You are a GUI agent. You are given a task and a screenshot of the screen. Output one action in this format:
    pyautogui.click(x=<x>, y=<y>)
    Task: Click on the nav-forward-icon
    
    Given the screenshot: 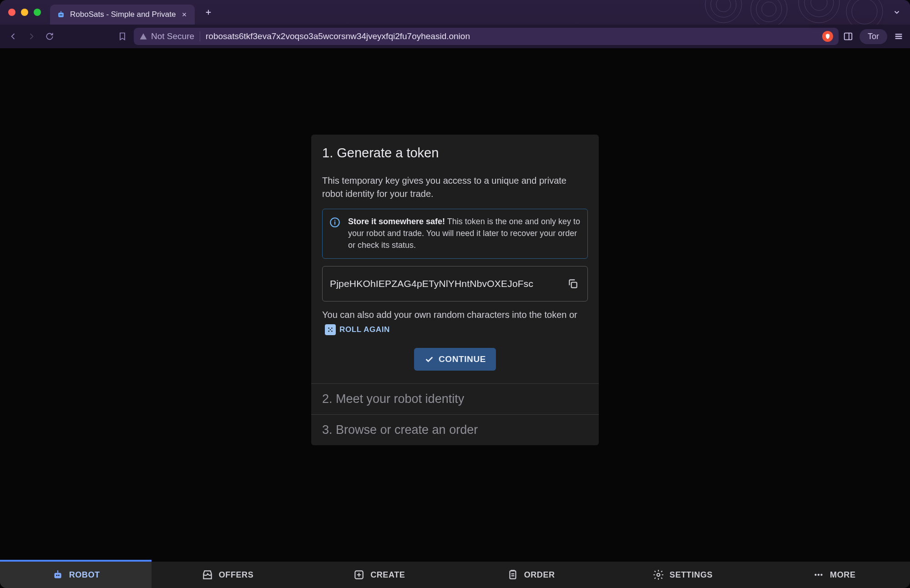 What is the action you would take?
    pyautogui.click(x=31, y=36)
    